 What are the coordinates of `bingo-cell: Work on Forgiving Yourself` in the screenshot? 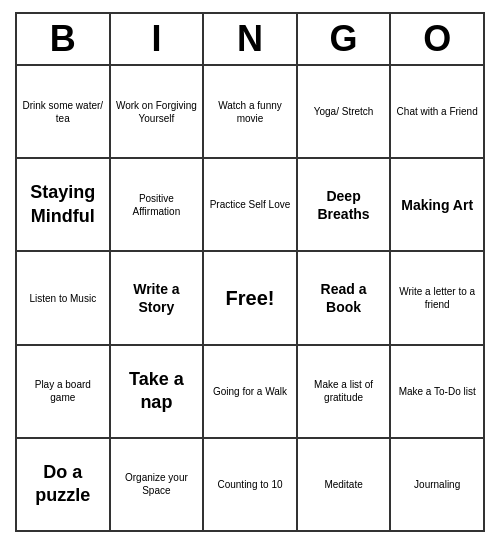 It's located at (158, 112).